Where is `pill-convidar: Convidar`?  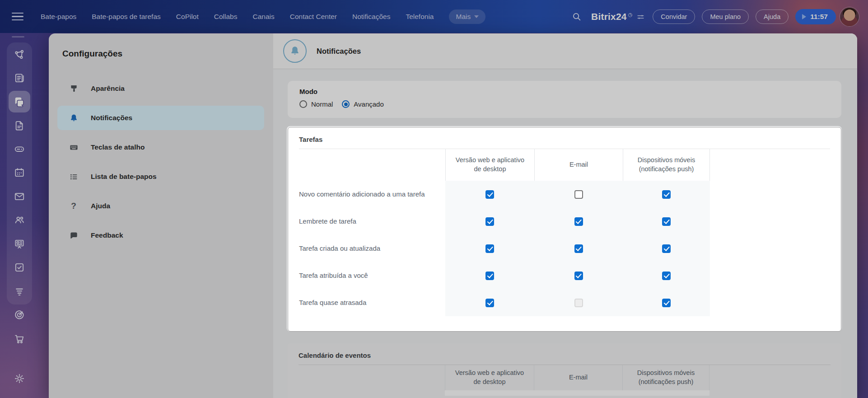
pill-convidar: Convidar is located at coordinates (674, 17).